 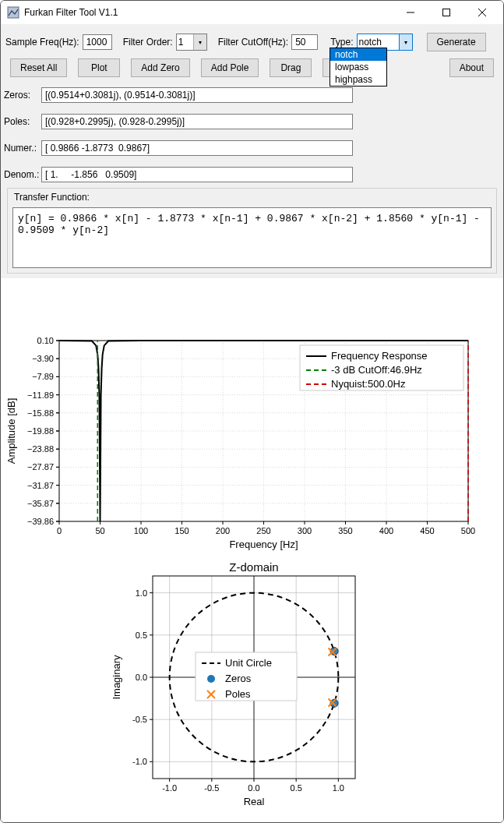 I want to click on svg-text: −15.88, so click(x=41, y=413).